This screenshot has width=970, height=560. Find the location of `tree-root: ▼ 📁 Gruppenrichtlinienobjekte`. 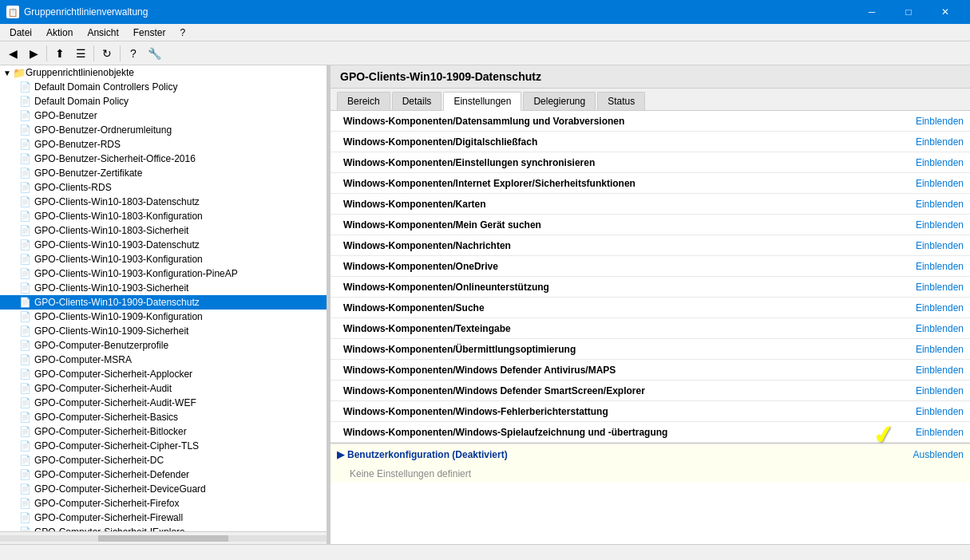

tree-root: ▼ 📁 Gruppenrichtlinienobjekte is located at coordinates (163, 73).